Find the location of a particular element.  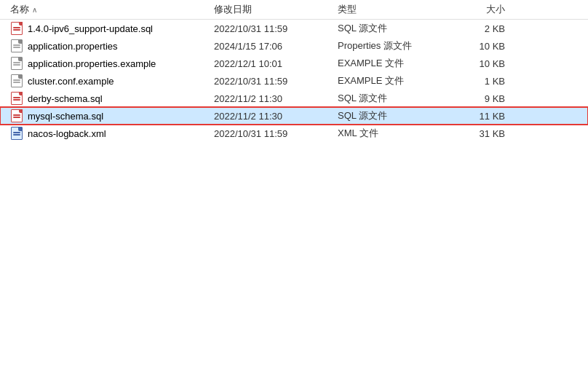

table-row: 1.4.0-ipv6_support-update.sql2022/10/31 … is located at coordinates (294, 28).